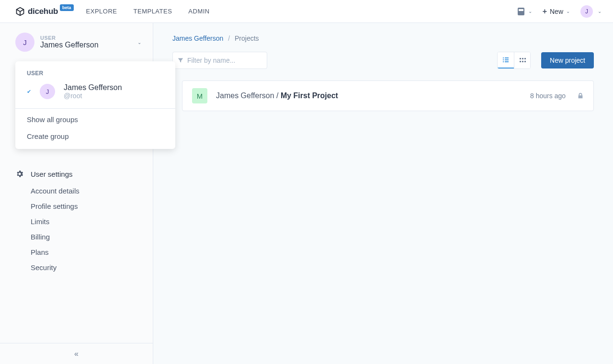 This screenshot has width=613, height=364. I want to click on user-name: James Gefferson, so click(89, 45).